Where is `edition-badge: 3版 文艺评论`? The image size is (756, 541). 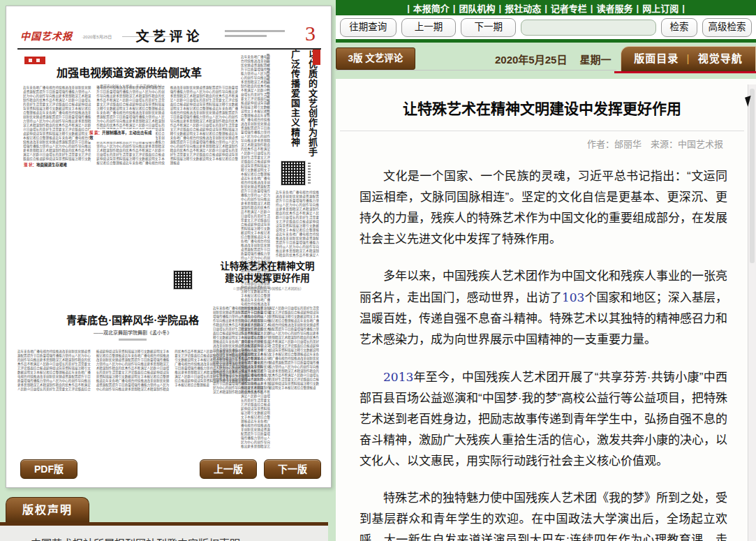 edition-badge: 3版 文艺评论 is located at coordinates (376, 59).